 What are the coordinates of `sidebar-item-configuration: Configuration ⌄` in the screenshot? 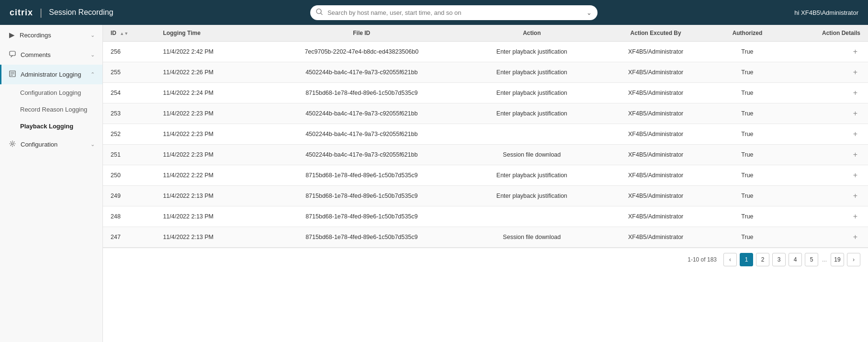 It's located at (51, 145).